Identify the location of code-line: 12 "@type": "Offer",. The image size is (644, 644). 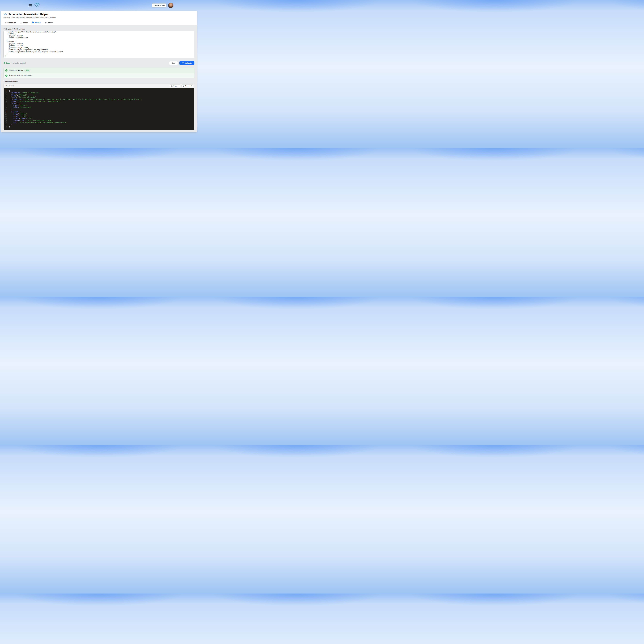
(99, 114).